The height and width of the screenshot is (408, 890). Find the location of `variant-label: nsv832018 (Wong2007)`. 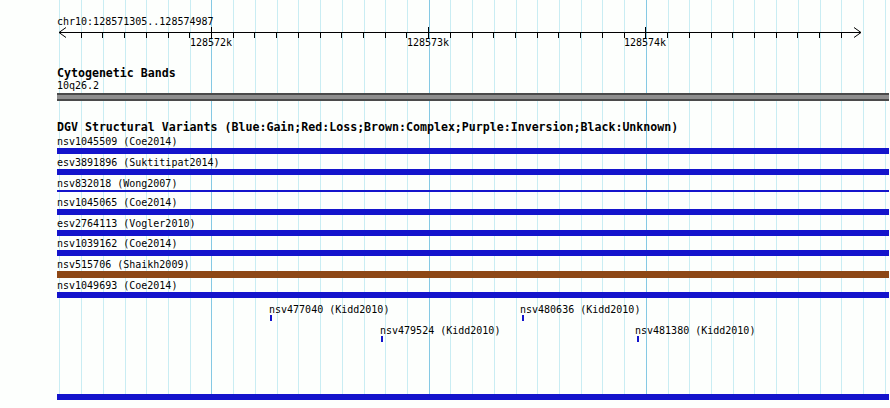

variant-label: nsv832018 (Wong2007) is located at coordinates (117, 184).